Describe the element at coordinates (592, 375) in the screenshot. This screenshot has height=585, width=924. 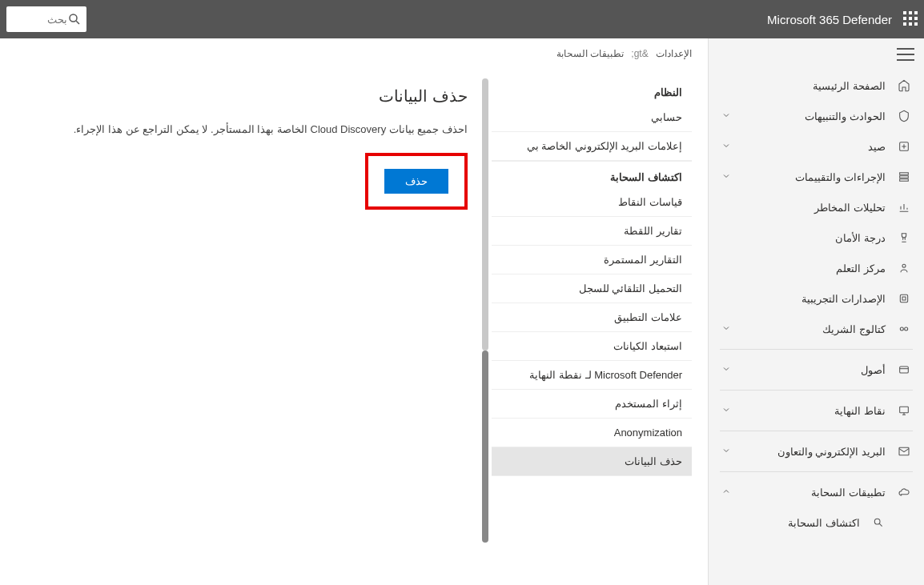
I see `settings-link: Microsoft Defender لـ نقطة النهاية` at that location.